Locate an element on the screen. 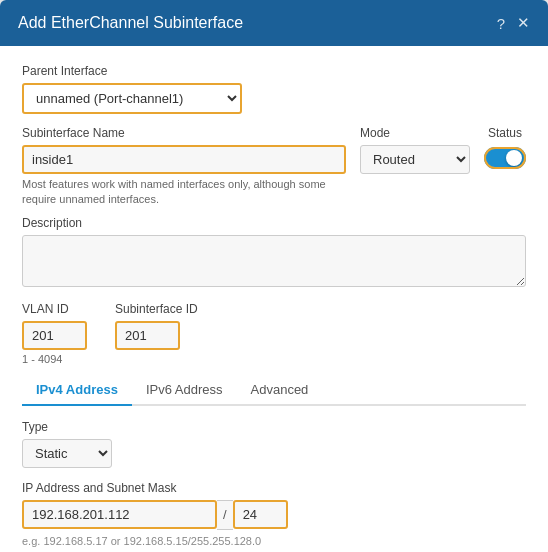 The image size is (548, 552). vlan-subif-row: VLAN ID 1 - 4094 Subinterface ID is located at coordinates (274, 334).